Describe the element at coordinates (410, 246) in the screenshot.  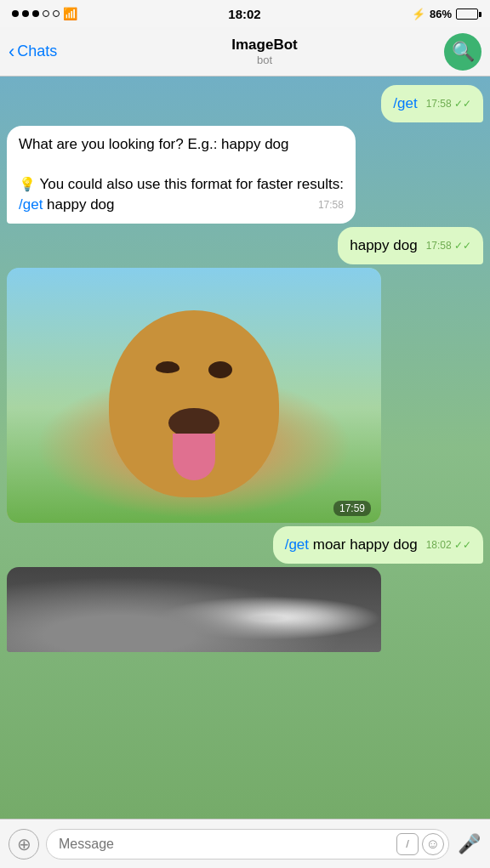
I see `outgoing-bubble: happy dog 17:58 ✓✓` at that location.